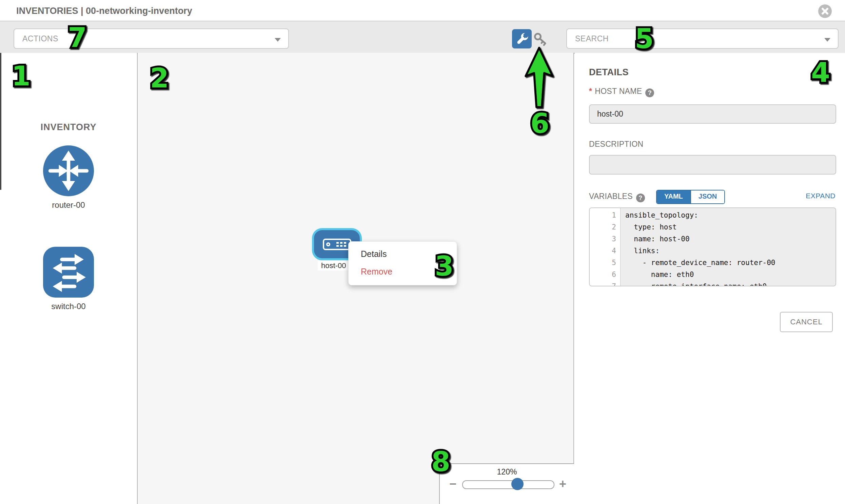 The height and width of the screenshot is (504, 845). What do you see at coordinates (403, 264) in the screenshot?
I see `node-context-menu: Details Remove` at bounding box center [403, 264].